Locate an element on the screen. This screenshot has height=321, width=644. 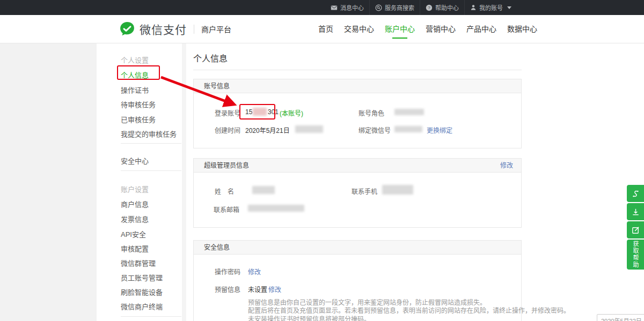
security-info-card: 安全信息 操作密码 修改 预留信息 未设置 修改 预留信息是由你自己设置的一段文… is located at coordinates (357, 281).